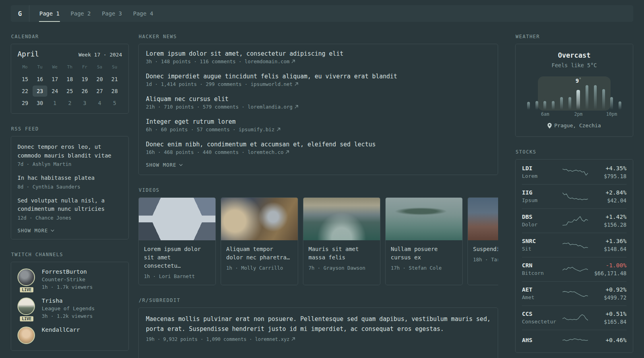 This screenshot has width=644, height=358. I want to click on calendar-weekday: Fr, so click(85, 68).